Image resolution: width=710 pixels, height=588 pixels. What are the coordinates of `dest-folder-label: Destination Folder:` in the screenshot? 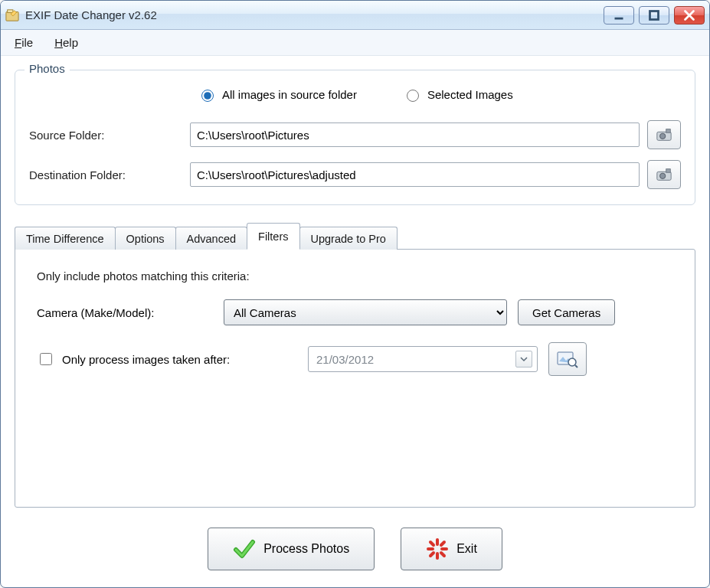 It's located at (106, 175).